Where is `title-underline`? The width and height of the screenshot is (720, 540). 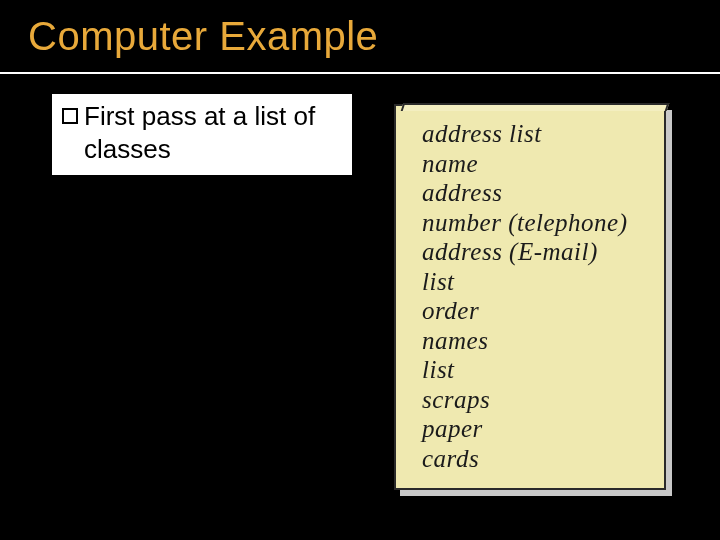
title-underline is located at coordinates (360, 73).